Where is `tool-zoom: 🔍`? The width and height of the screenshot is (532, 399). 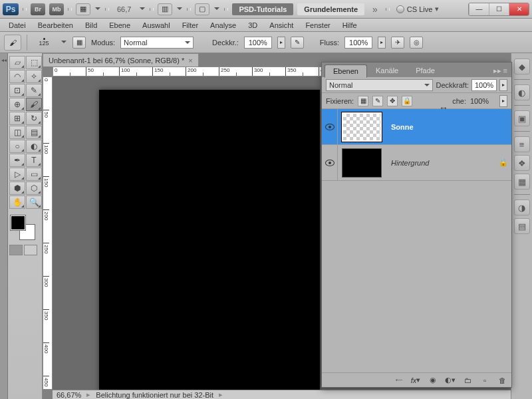
tool-zoom: 🔍 is located at coordinates (34, 202).